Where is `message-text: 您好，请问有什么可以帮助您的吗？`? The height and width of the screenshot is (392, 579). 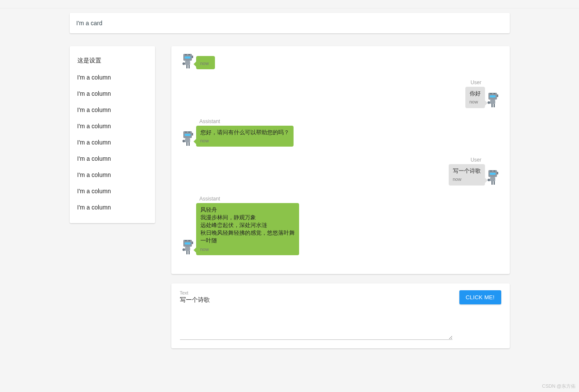 message-text: 您好，请问有什么可以帮助您的吗？ is located at coordinates (245, 133).